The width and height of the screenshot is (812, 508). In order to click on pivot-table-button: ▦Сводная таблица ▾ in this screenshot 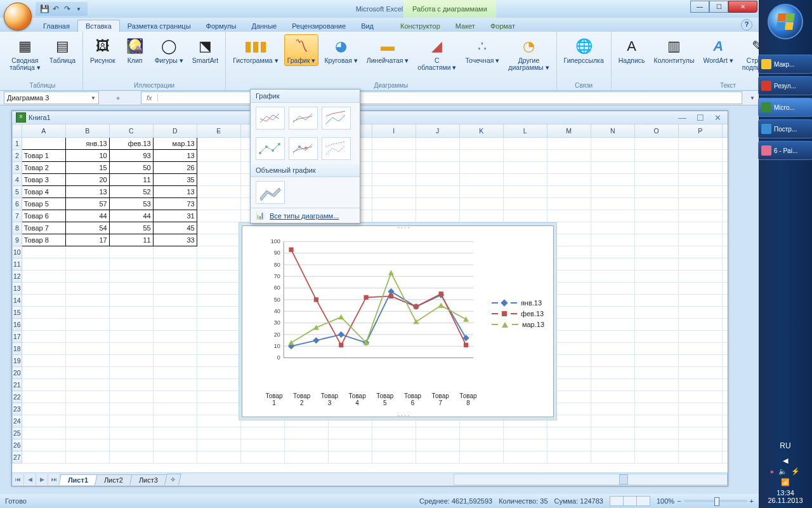, I will do `click(25, 53)`.